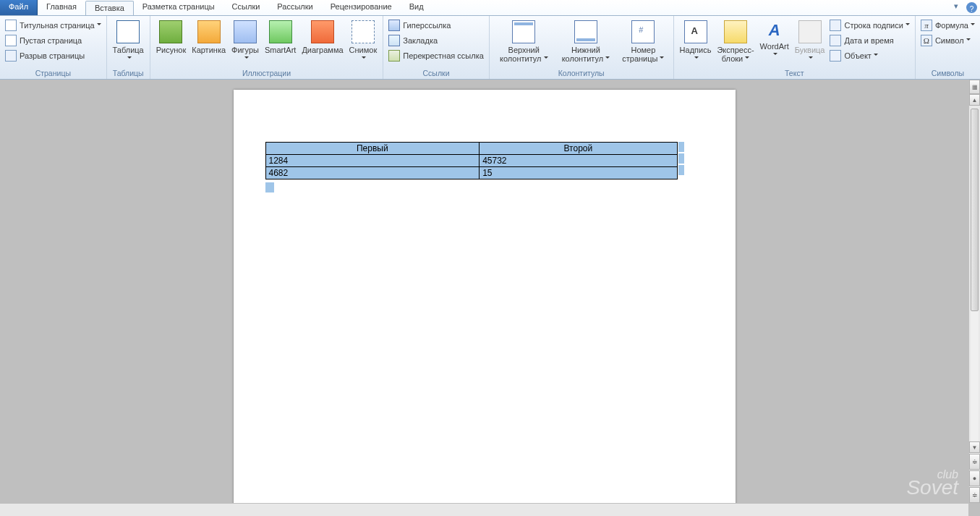 This screenshot has height=516, width=980. Describe the element at coordinates (586, 41) in the screenshot. I see `footer-button: Нижний колонтитул` at that location.